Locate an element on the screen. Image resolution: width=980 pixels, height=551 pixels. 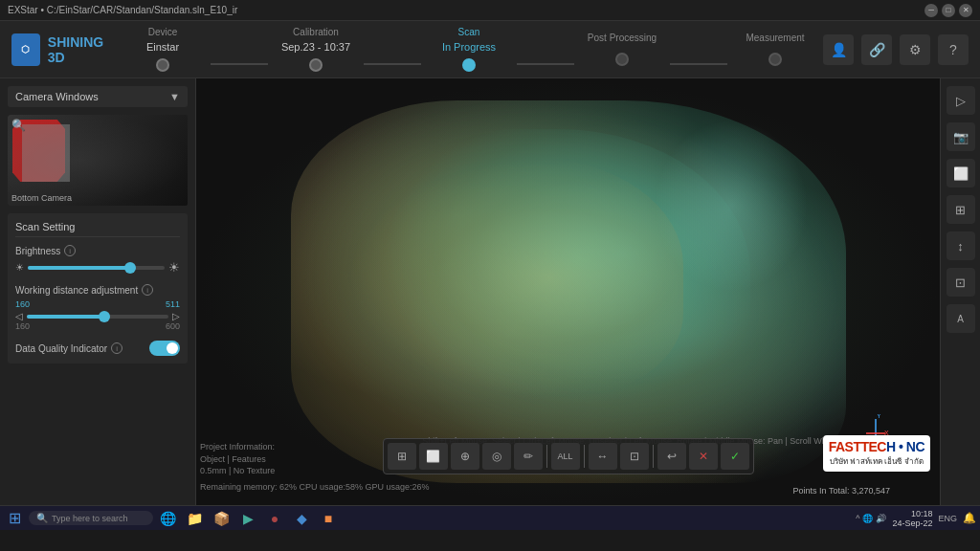
share-icon-btn: 🔗 is located at coordinates (877, 50).